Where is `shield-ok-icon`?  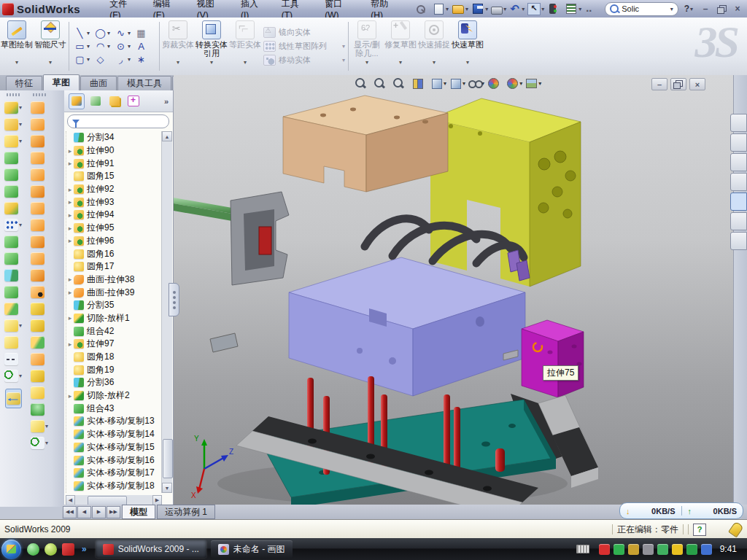
shield-ok-icon is located at coordinates (619, 550).